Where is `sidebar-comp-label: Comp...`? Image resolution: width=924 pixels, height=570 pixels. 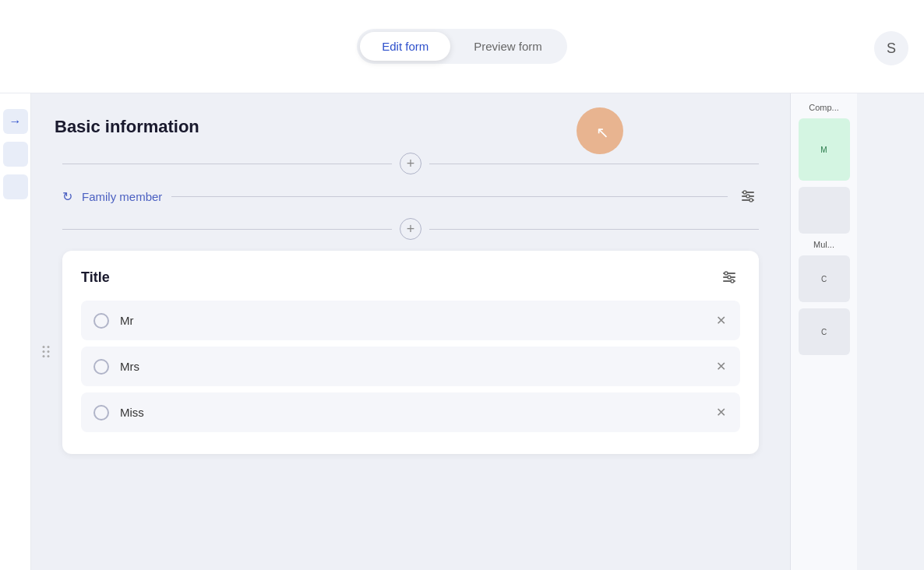
sidebar-comp-label: Comp... is located at coordinates (824, 107).